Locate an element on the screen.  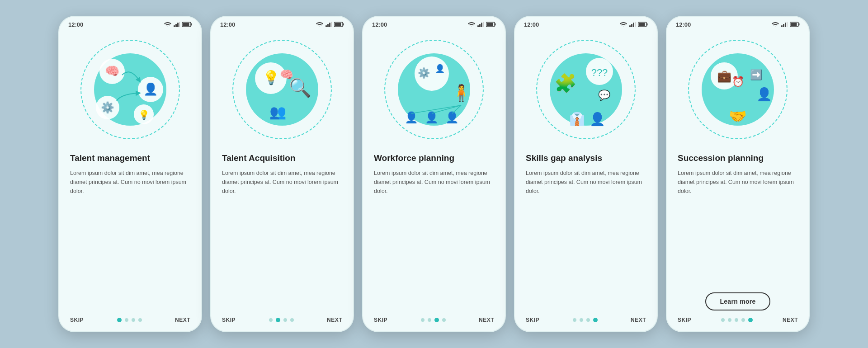
battery-icon is located at coordinates (187, 25).